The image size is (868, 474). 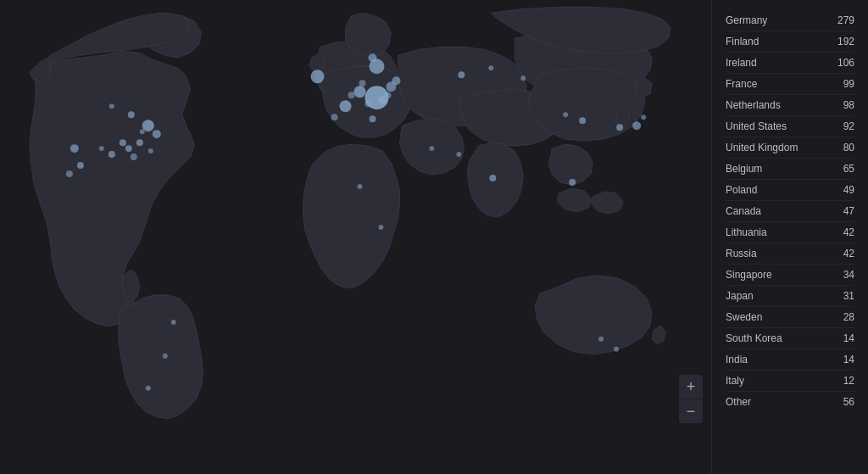 What do you see at coordinates (790, 402) in the screenshot?
I see `legend-item: Other56` at bounding box center [790, 402].